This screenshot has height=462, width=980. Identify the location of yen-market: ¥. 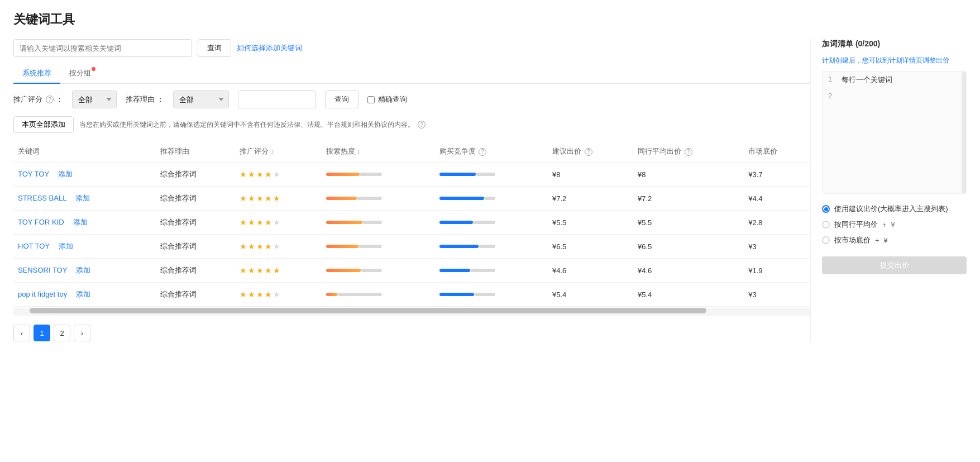
(886, 240).